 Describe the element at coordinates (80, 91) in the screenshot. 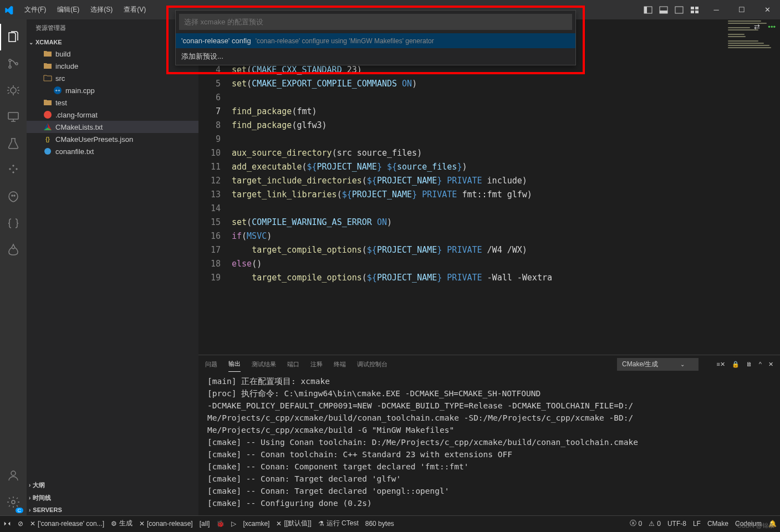

I see `tree-item-label: main.cpp` at that location.